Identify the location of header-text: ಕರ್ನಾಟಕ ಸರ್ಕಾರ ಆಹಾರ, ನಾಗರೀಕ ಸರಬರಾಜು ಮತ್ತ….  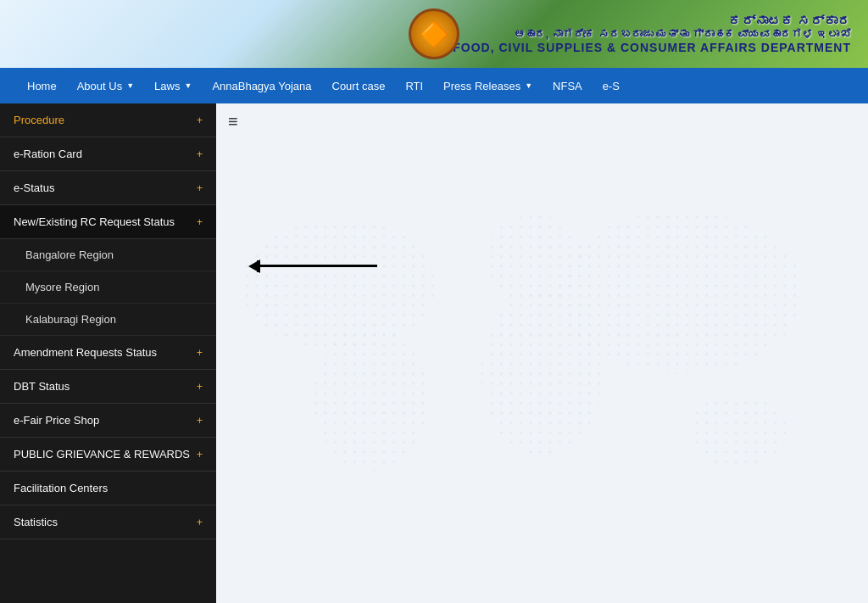
(652, 34).